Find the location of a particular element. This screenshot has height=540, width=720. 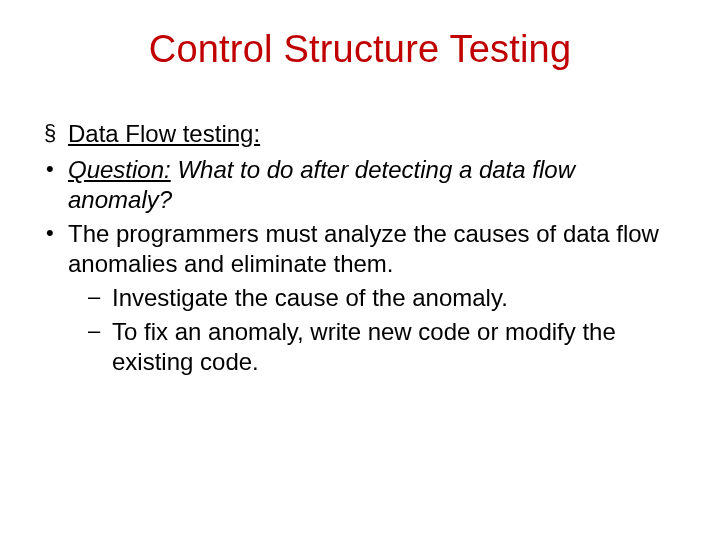

bullet-text: Investigate the cause of the anomaly. is located at coordinates (310, 298).